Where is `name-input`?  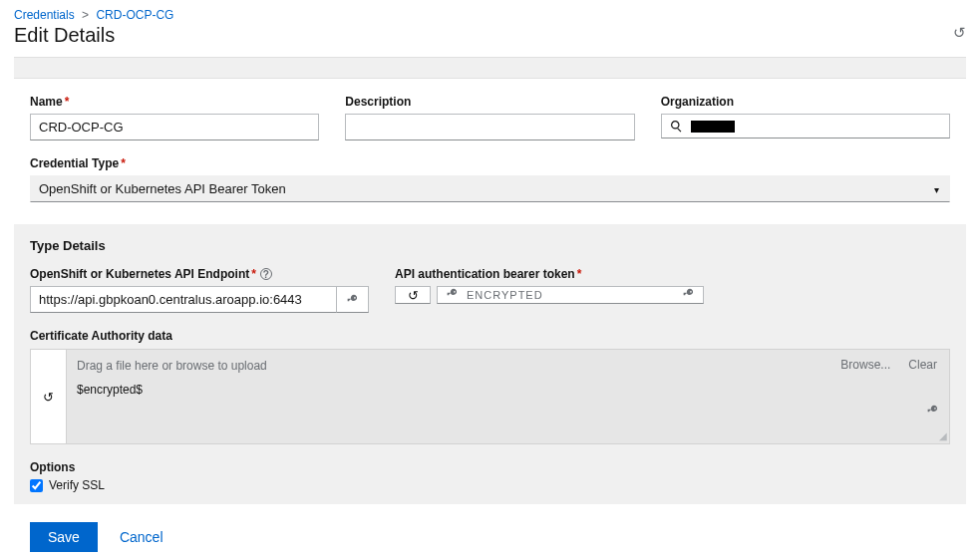
name-input is located at coordinates (174, 128).